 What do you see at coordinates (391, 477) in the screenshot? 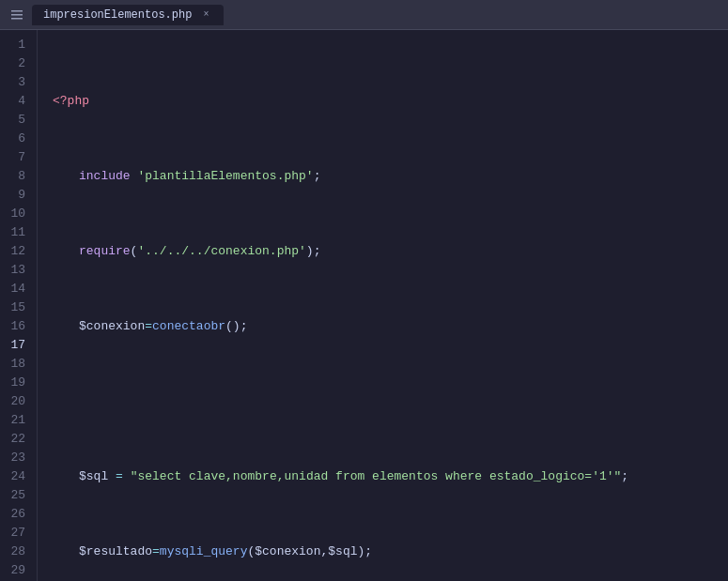
I see `code-line-6: $sql = "select clave,nombre,unidad from …` at bounding box center [391, 477].